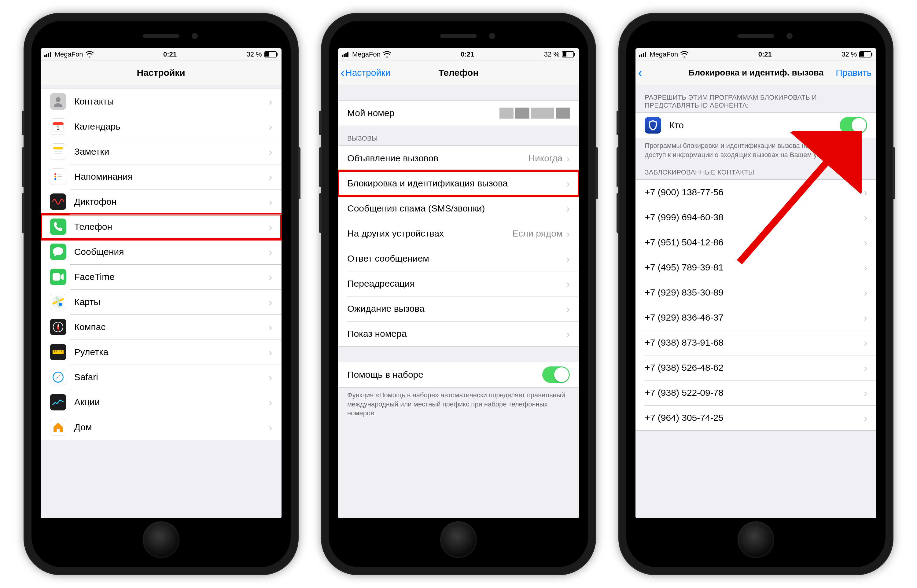 This screenshot has height=588, width=917. I want to click on row-label: Телефон, so click(172, 227).